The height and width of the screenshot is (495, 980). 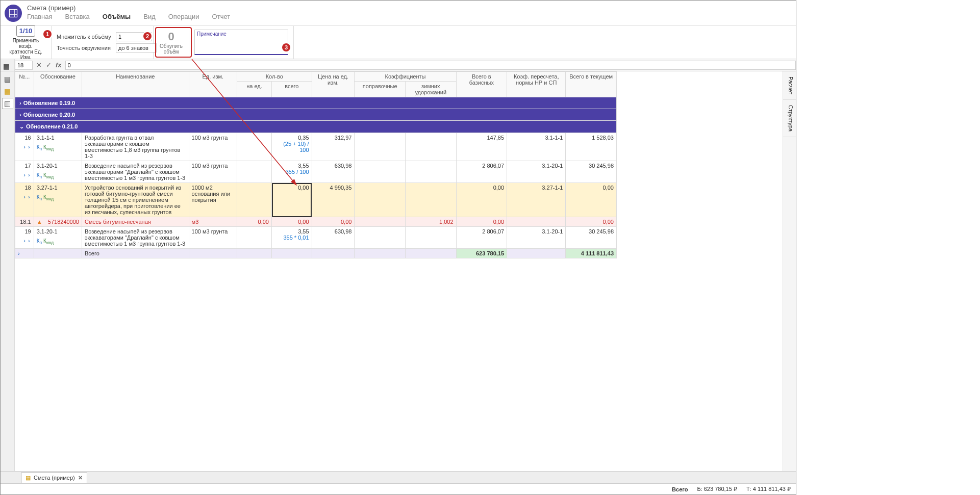 I want to click on col-name: Наименование, so click(x=135, y=85).